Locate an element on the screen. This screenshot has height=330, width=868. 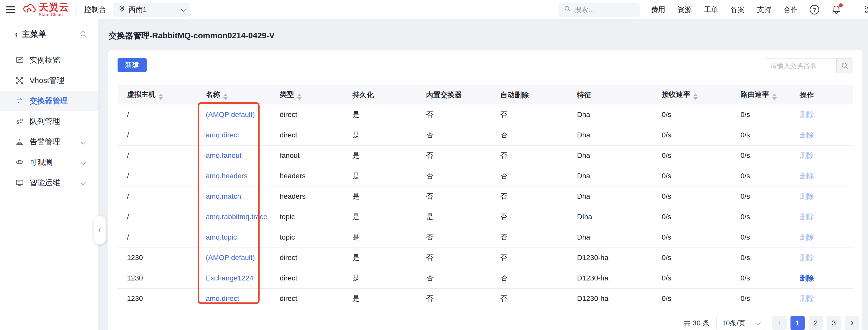
help-button: ? is located at coordinates (814, 10).